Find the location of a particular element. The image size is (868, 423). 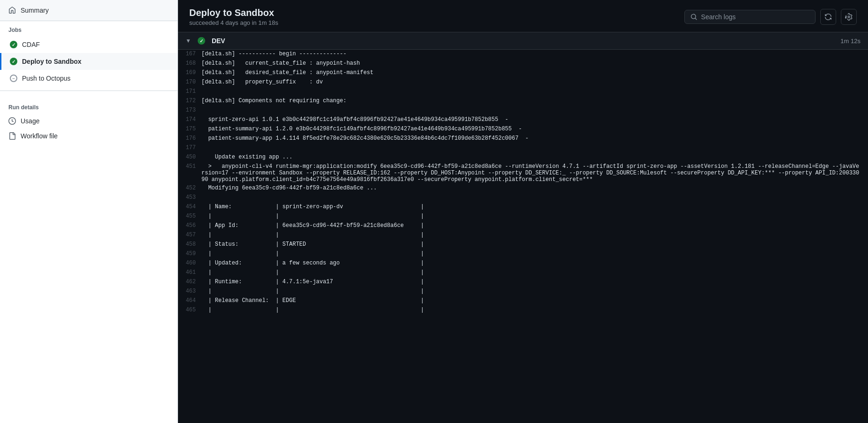

line-number: 452 is located at coordinates (190, 188).